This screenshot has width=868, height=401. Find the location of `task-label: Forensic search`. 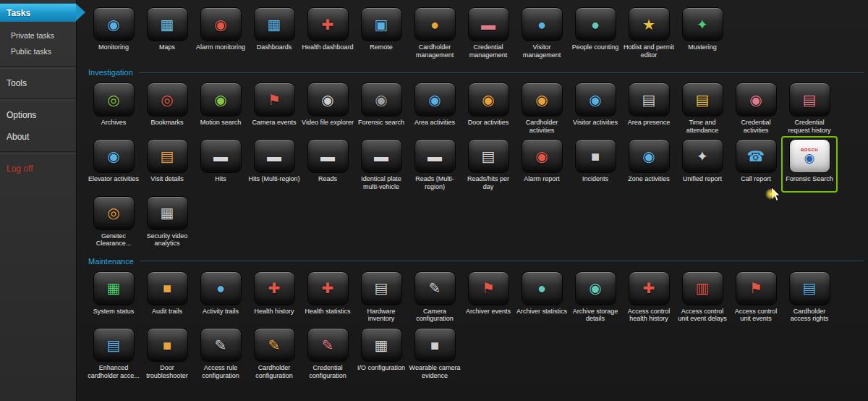

task-label: Forensic search is located at coordinates (381, 126).